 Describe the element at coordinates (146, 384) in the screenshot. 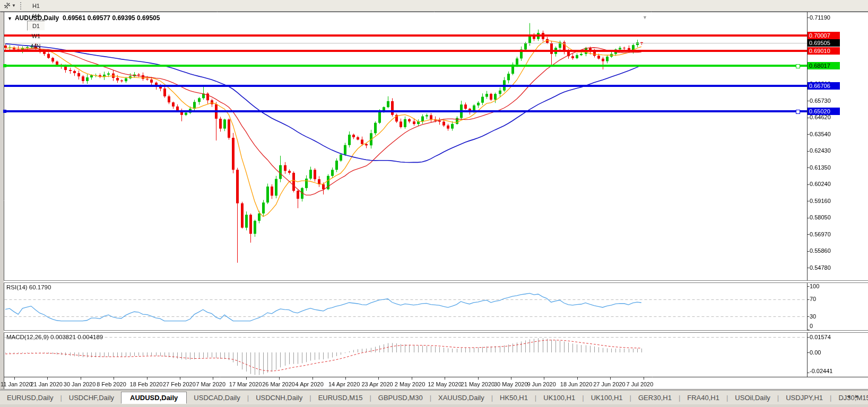

I see `date-axis-label: 18 Feb 2020` at that location.